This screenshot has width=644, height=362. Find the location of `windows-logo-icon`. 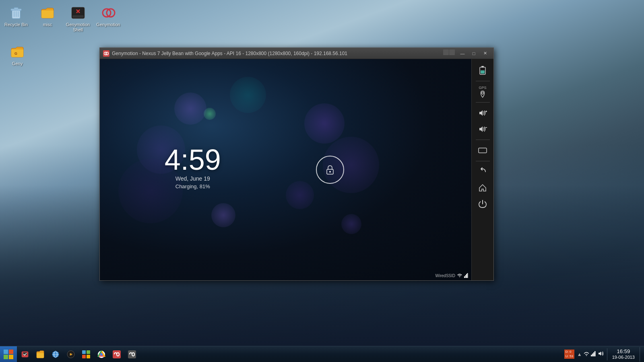

windows-logo-icon is located at coordinates (8, 354).